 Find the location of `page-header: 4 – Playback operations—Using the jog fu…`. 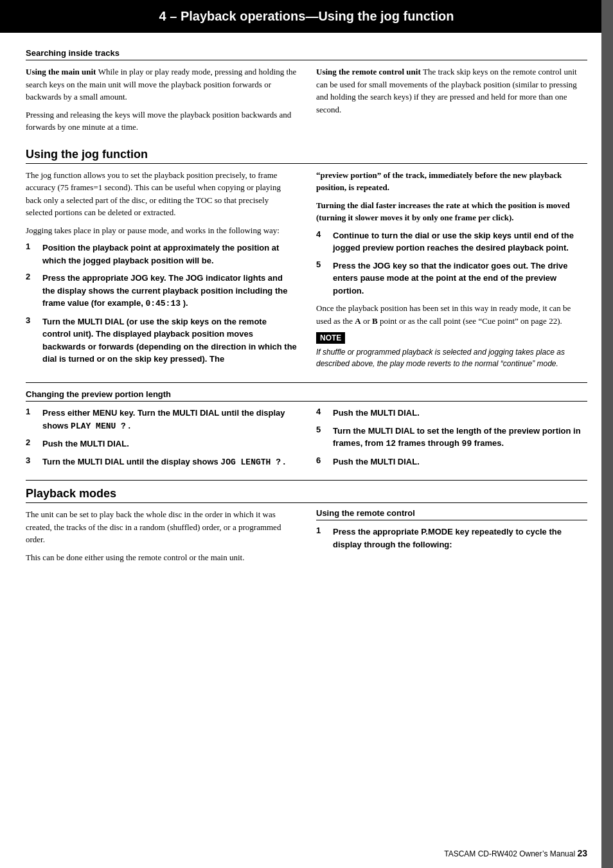

page-header: 4 – Playback operations—Using the jog fu… is located at coordinates (306, 17).